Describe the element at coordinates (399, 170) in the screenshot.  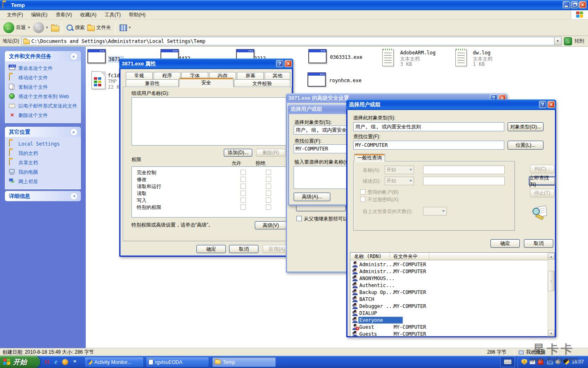
I see `name-operator-combo: 开始` at that location.